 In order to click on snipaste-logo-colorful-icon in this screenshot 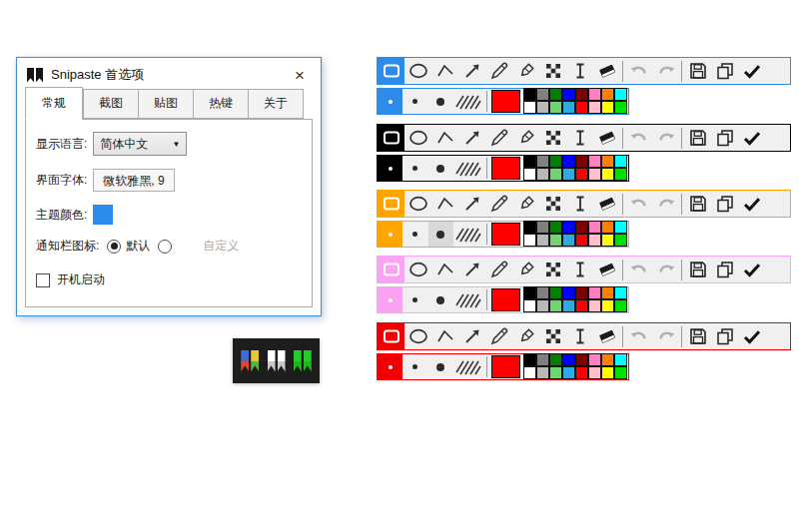, I will do `click(250, 361)`.